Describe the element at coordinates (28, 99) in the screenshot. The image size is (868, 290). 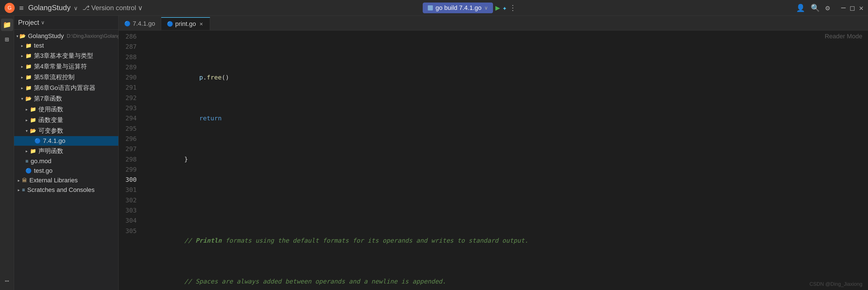
I see `ch7-folder-icon: 📂` at that location.